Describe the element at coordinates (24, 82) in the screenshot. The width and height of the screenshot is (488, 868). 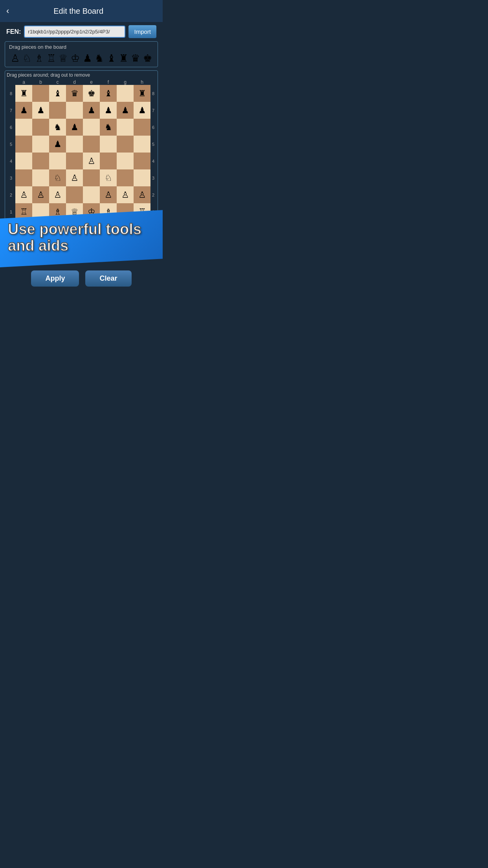
I see `col-a: a` at that location.